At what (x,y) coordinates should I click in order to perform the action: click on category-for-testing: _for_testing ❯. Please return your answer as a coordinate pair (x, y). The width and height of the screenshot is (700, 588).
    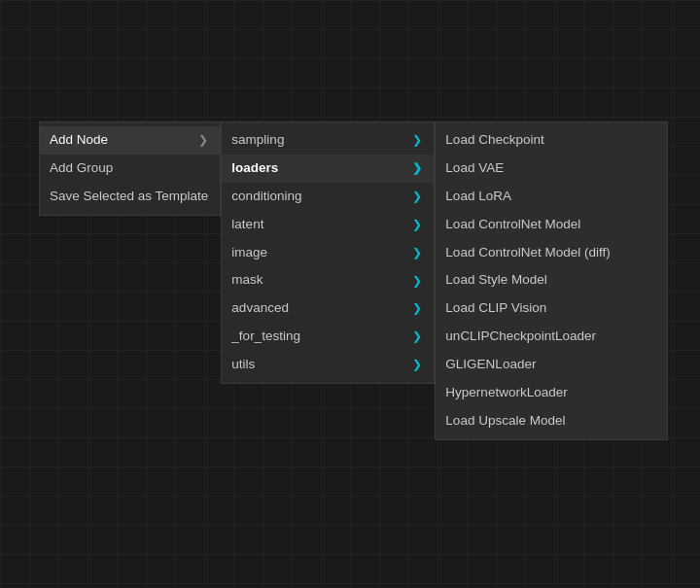
    Looking at the image, I should click on (328, 336).